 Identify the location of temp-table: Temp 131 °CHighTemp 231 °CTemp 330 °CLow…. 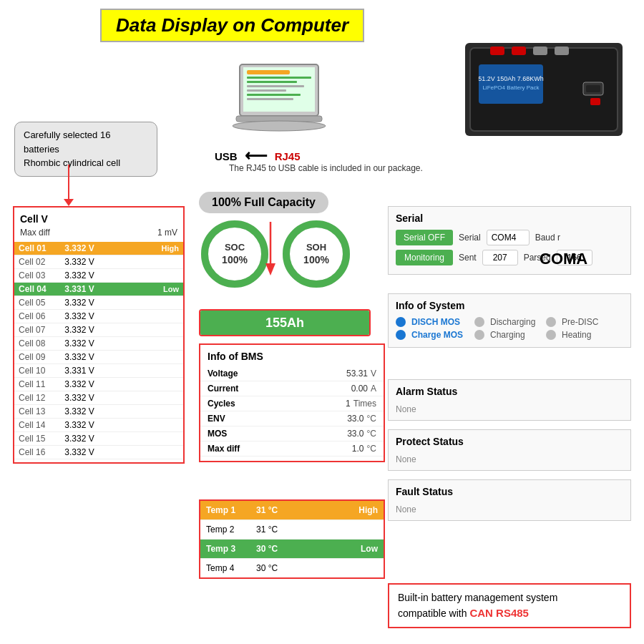
(292, 540).